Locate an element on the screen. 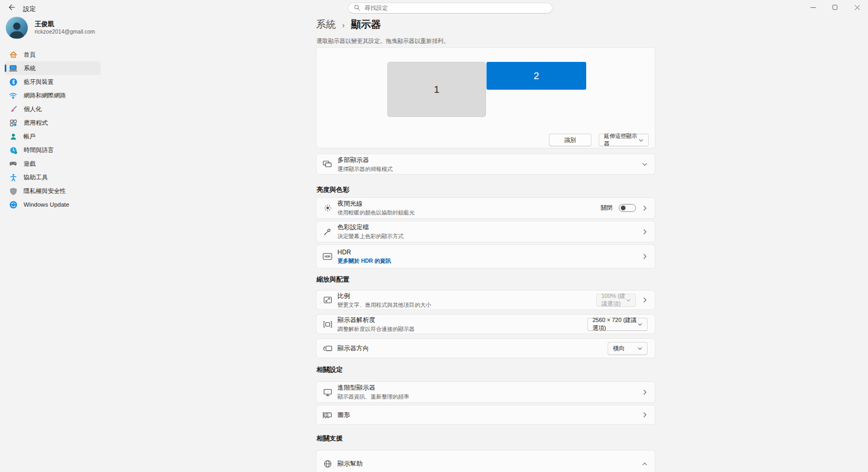 The height and width of the screenshot is (472, 868). advanced-display-icon is located at coordinates (327, 392).